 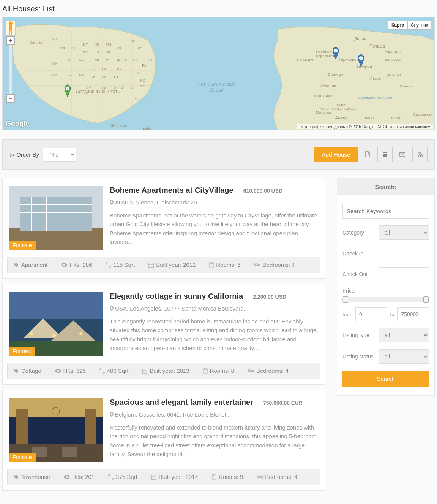 What do you see at coordinates (386, 291) in the screenshot?
I see `price-label: Price` at bounding box center [386, 291].